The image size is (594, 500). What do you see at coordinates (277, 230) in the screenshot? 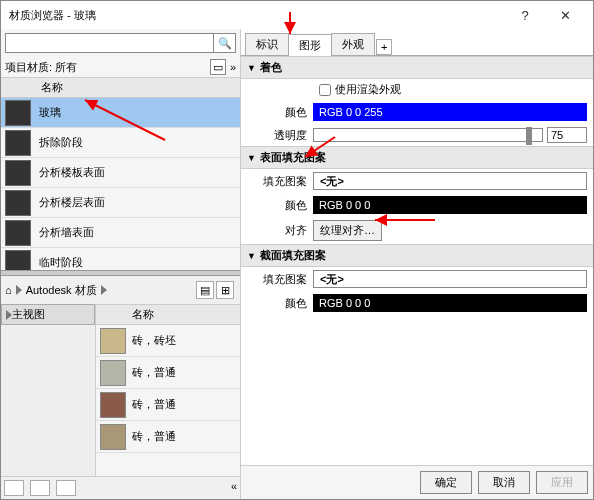
I see `align-label: 对齐` at bounding box center [277, 230].